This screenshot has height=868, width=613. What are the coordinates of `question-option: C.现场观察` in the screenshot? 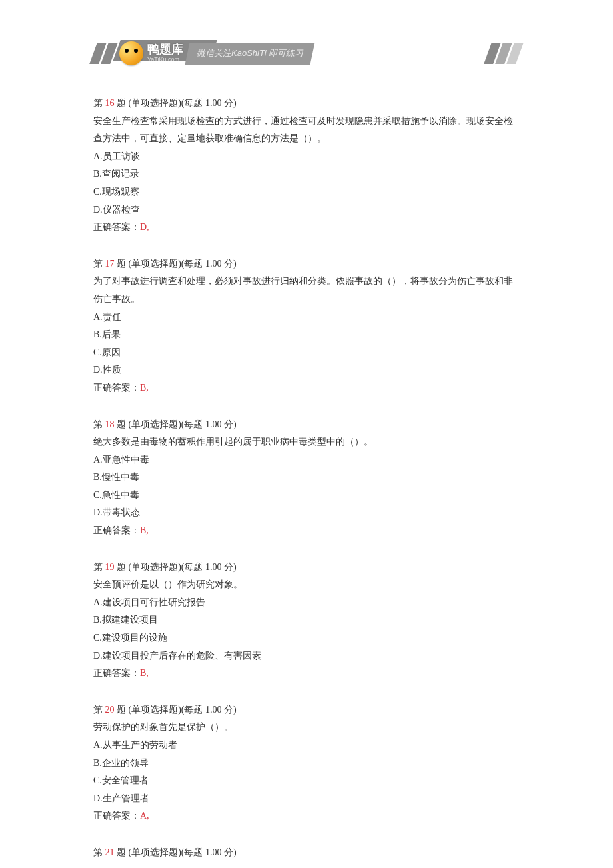 It's located at (306, 192).